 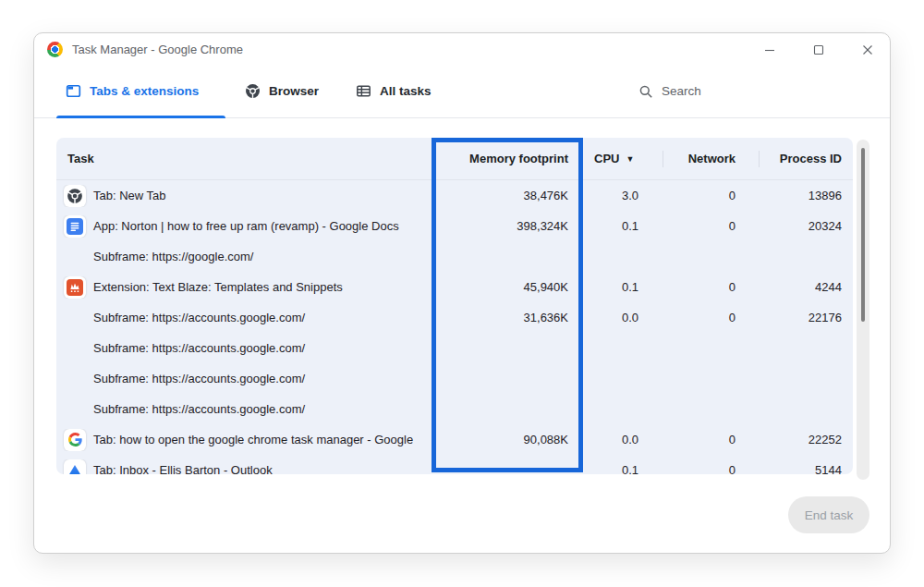 What do you see at coordinates (455, 464) in the screenshot?
I see `table-row: Tab: Inbox - Ellis Barton - Outlook 0.1 …` at bounding box center [455, 464].